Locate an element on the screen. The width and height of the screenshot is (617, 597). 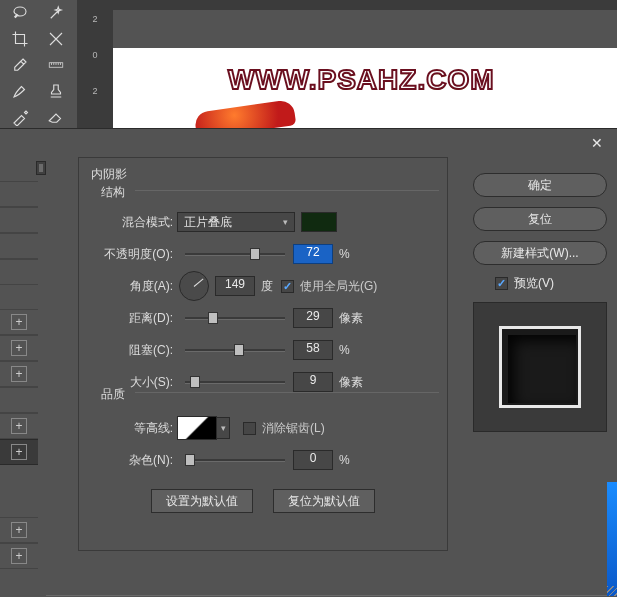
ruler-tool-icon is located at coordinates (56, 65).